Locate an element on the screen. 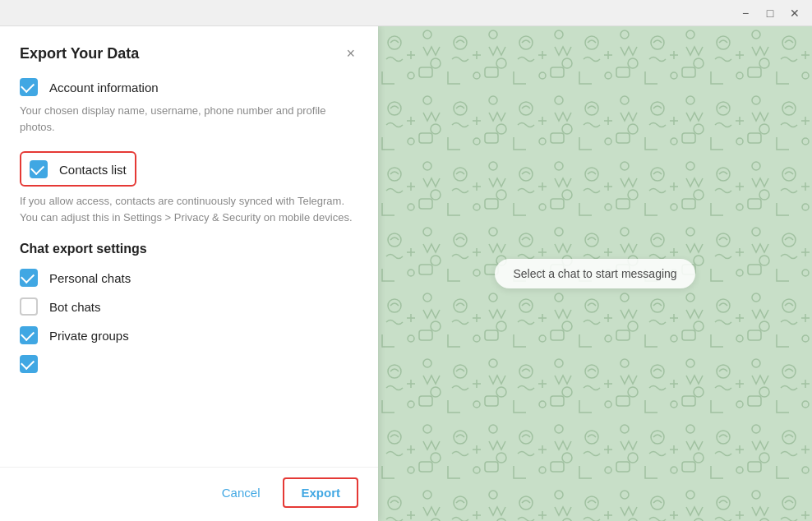  maximize-button: □ is located at coordinates (770, 13).